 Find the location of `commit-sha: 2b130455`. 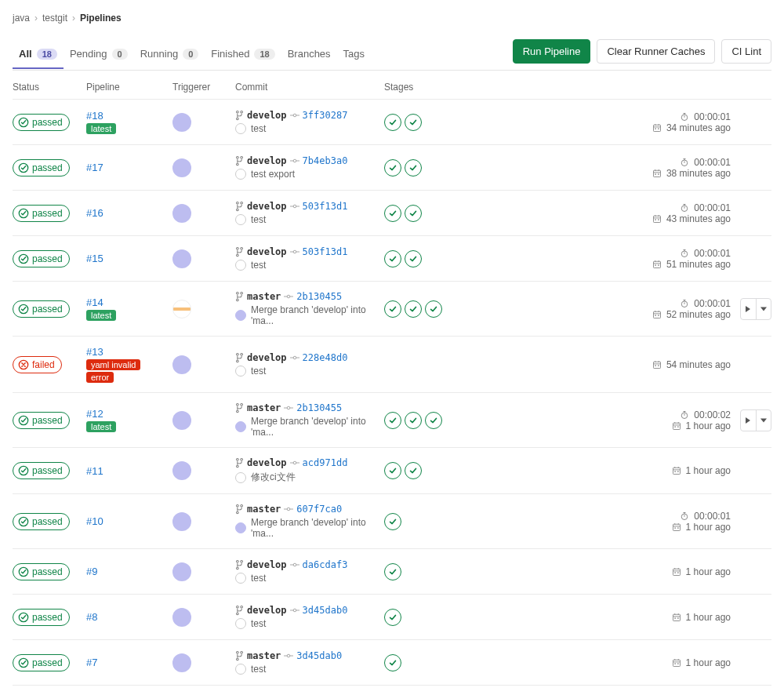

commit-sha: 2b130455 is located at coordinates (319, 297).